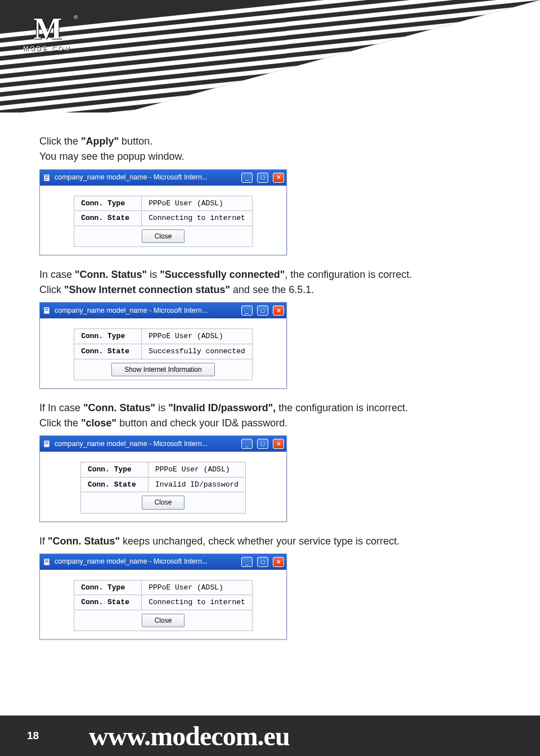  Describe the element at coordinates (163, 596) in the screenshot. I see `popup-connecting-again: company_name model_name - Microsoft Inte…` at that location.